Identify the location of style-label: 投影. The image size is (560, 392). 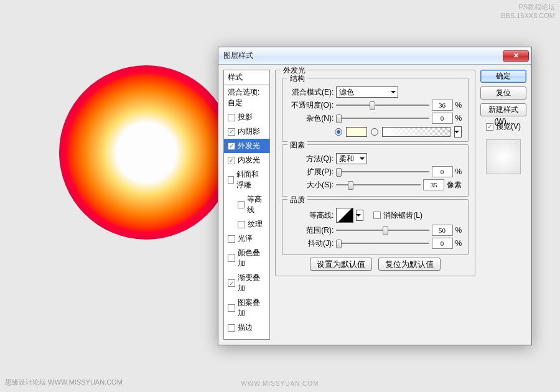
(245, 117).